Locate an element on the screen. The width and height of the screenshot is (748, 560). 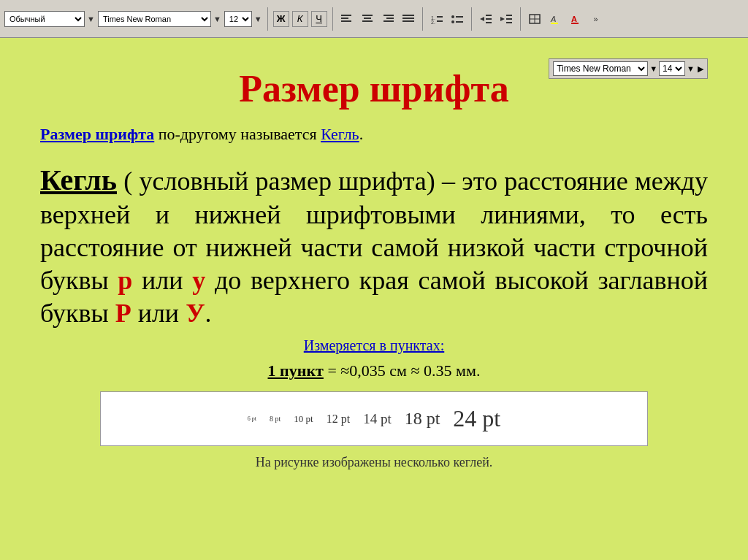
font-section: Times New Roman ▼ is located at coordinates (159, 19).